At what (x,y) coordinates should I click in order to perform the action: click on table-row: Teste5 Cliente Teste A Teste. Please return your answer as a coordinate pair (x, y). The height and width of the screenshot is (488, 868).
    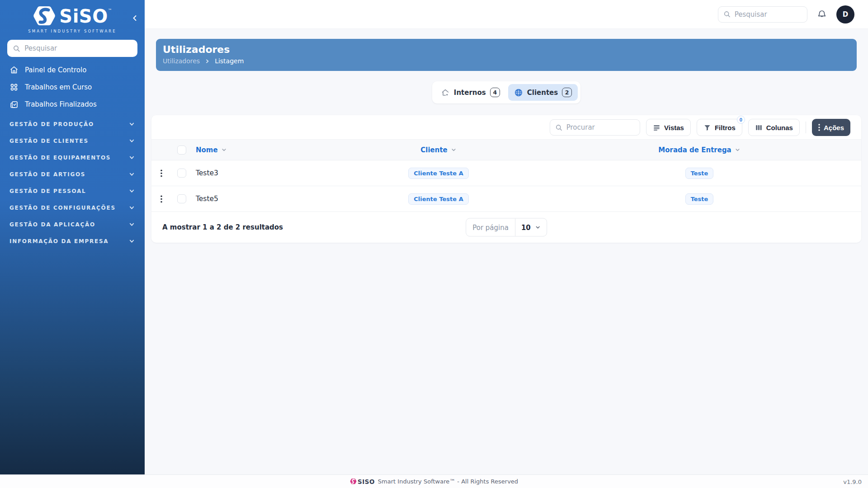
    Looking at the image, I should click on (506, 199).